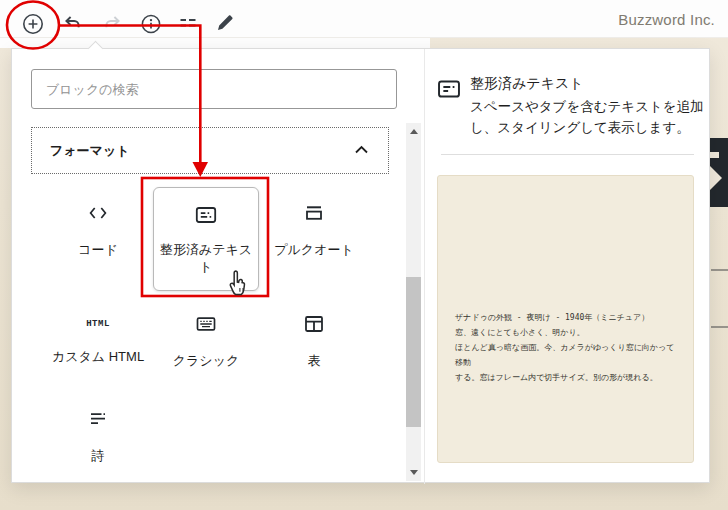  What do you see at coordinates (719, 172) in the screenshot?
I see `page-background-kanji-fragment` at bounding box center [719, 172].